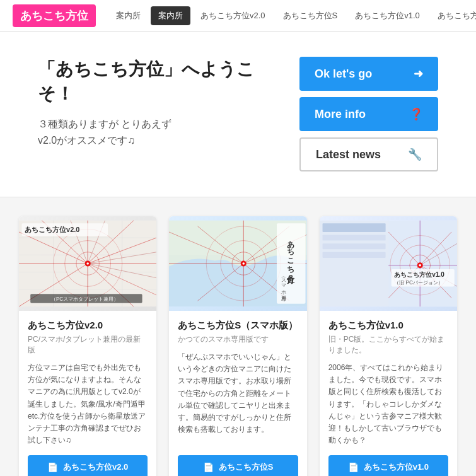 This screenshot has width=476, height=476. I want to click on document-icon: 📄, so click(53, 467).